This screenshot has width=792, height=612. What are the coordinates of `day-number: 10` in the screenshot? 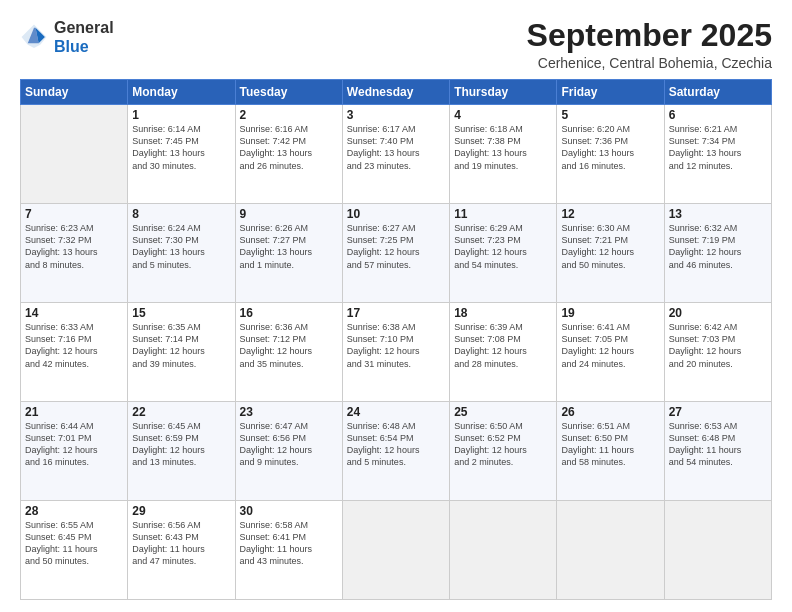 It's located at (396, 214).